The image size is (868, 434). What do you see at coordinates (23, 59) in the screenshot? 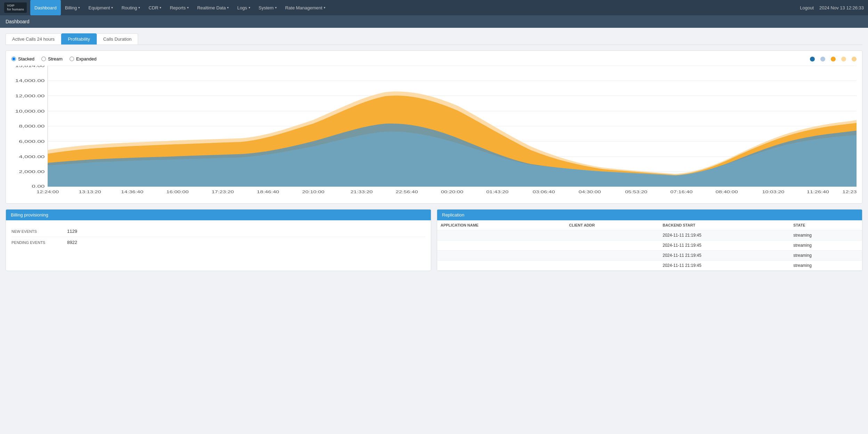
I see `option-stacked: Stacked` at bounding box center [23, 59].